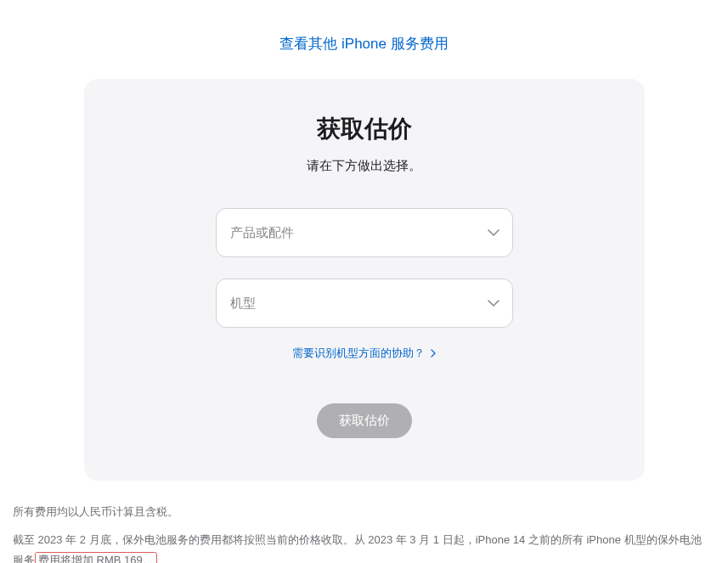 Image resolution: width=728 pixels, height=563 pixels. I want to click on identify-model-help-link: 需要识别机型方面的协助？, so click(364, 353).